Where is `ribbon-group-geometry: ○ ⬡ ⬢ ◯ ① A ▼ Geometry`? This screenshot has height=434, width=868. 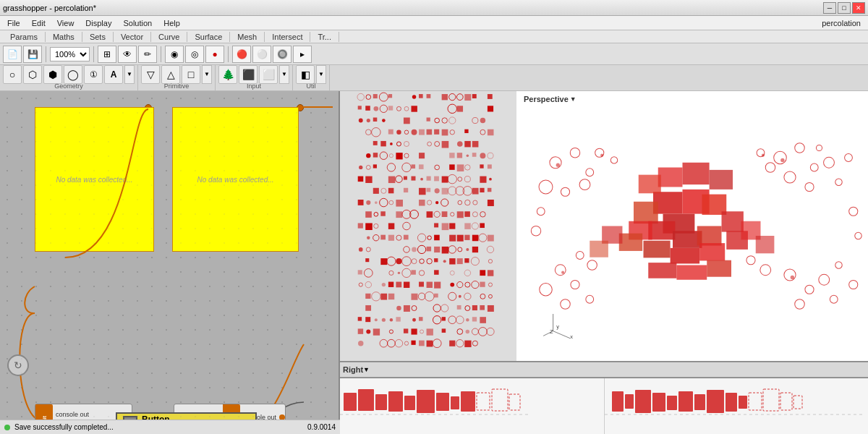
ribbon-group-geometry: ○ ⬡ ⬢ ◯ ① A ▼ Geometry is located at coordinates (69, 78).